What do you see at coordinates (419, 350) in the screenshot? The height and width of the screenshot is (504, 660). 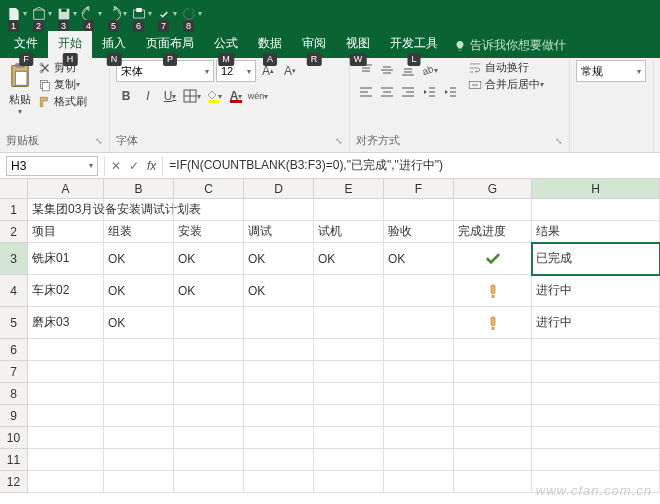 I see `cell-F6` at bounding box center [419, 350].